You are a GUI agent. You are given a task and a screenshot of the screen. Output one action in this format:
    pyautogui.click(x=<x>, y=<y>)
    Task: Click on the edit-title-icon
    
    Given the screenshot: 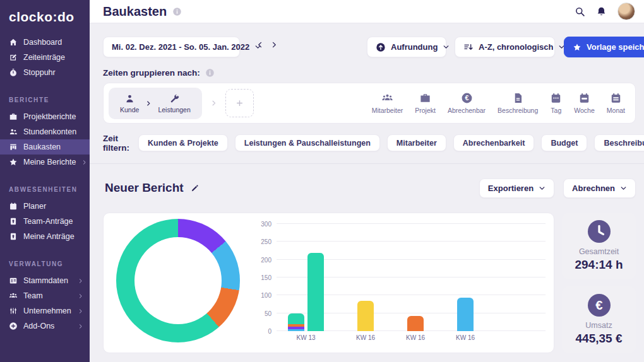 What is the action you would take?
    pyautogui.click(x=194, y=188)
    